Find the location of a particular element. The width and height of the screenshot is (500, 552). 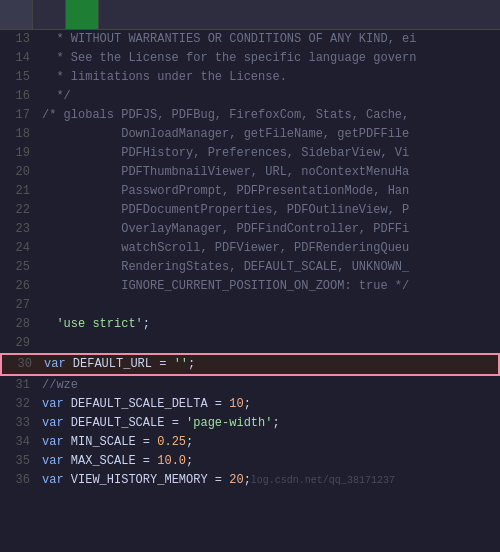

line-content: * WITHOUT WARRANTIES OR CONDITIONS OF AN… is located at coordinates (227, 40).